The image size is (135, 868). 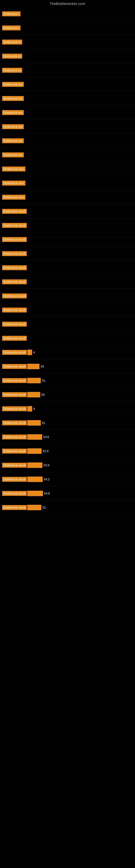 I want to click on bar-value: 53.6, so click(x=46, y=437).